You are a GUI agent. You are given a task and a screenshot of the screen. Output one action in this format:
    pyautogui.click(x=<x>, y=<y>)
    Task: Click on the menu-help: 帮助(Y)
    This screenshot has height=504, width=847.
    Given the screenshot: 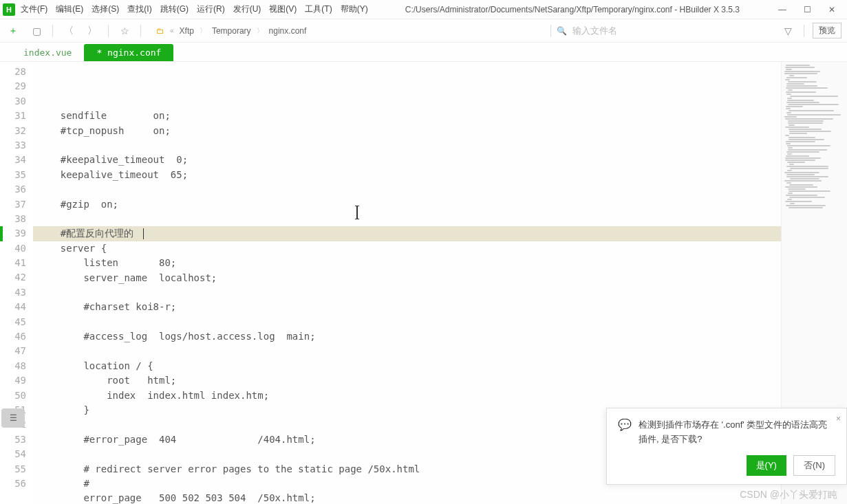 What is the action you would take?
    pyautogui.click(x=354, y=10)
    